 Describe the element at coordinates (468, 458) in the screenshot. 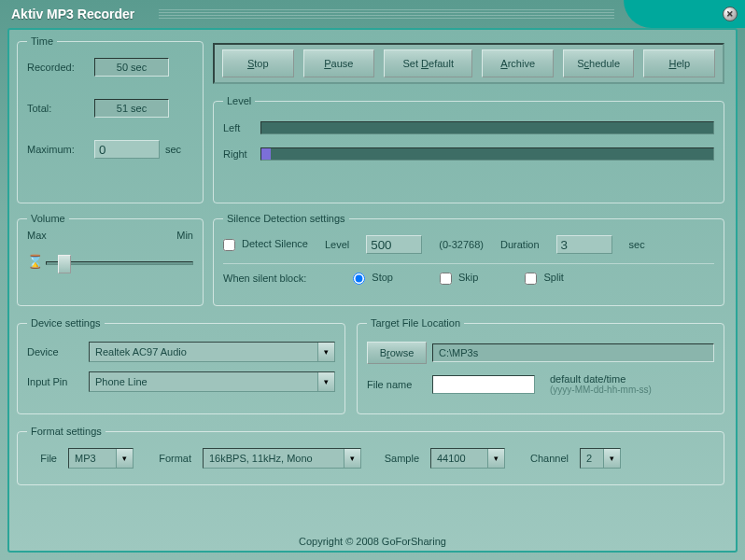

I see `sample-combo: 44100 ▾` at that location.